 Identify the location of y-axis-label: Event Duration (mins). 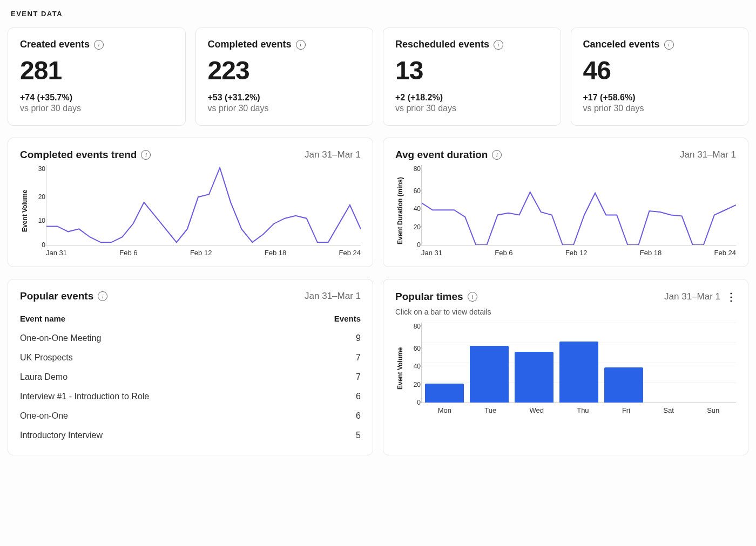
(400, 211).